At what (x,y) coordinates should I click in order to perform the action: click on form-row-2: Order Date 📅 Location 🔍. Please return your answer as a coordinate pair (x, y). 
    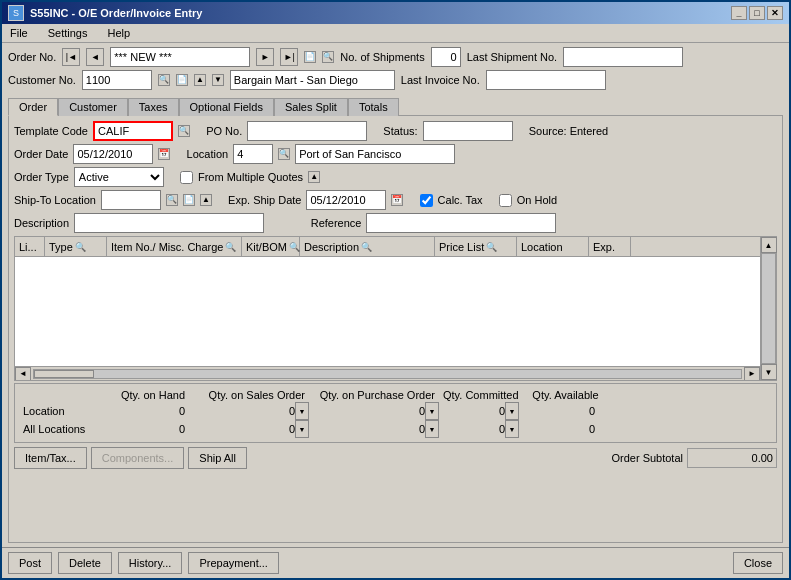
    Looking at the image, I should click on (396, 154).